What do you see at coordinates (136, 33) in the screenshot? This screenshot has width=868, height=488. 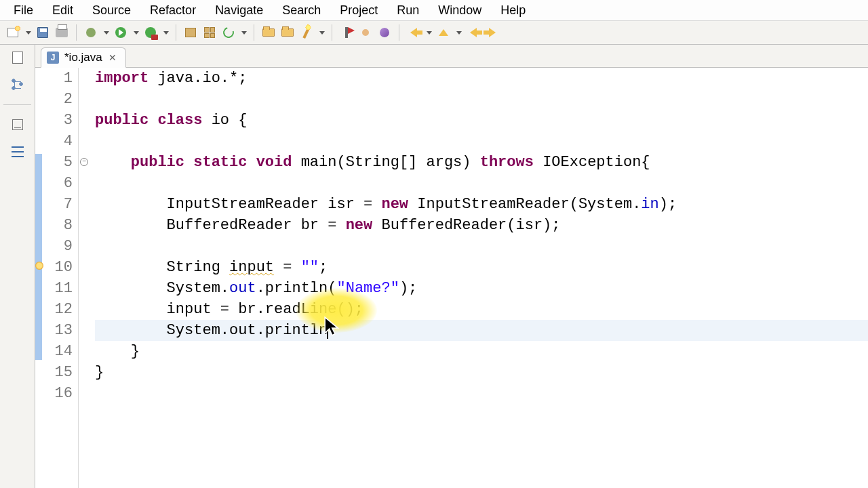 I see `runcircle-dropdown` at bounding box center [136, 33].